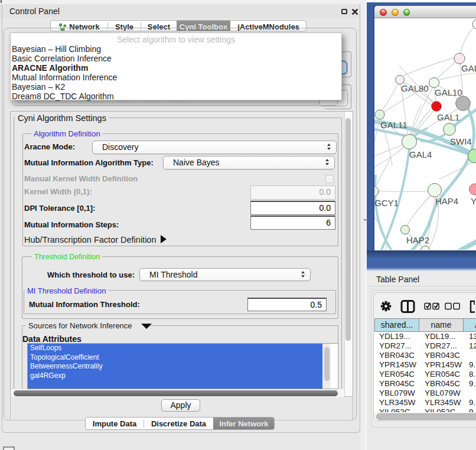  I want to click on svg-text: GAL4, so click(420, 155).